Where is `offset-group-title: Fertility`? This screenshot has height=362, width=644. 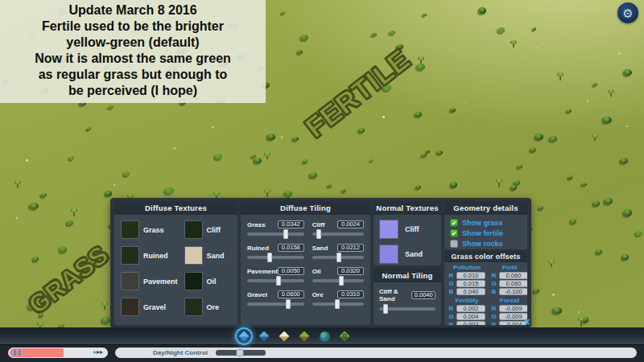 offset-group-title: Fertility is located at coordinates (467, 301).